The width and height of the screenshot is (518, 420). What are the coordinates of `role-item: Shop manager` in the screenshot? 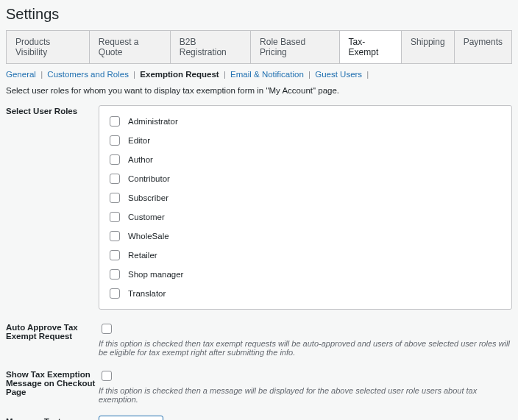 It's located at (305, 274).